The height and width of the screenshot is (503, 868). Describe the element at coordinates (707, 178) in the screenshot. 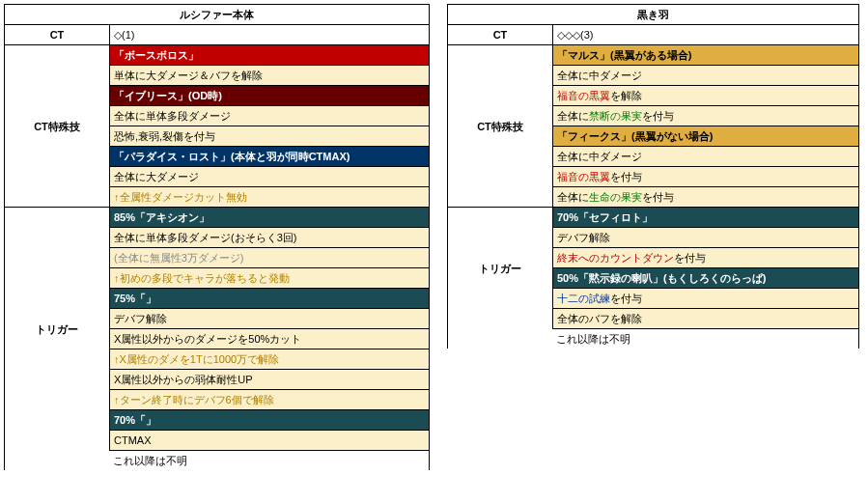

I see `right-ctskill-row: 福音の黒翼を付与` at that location.